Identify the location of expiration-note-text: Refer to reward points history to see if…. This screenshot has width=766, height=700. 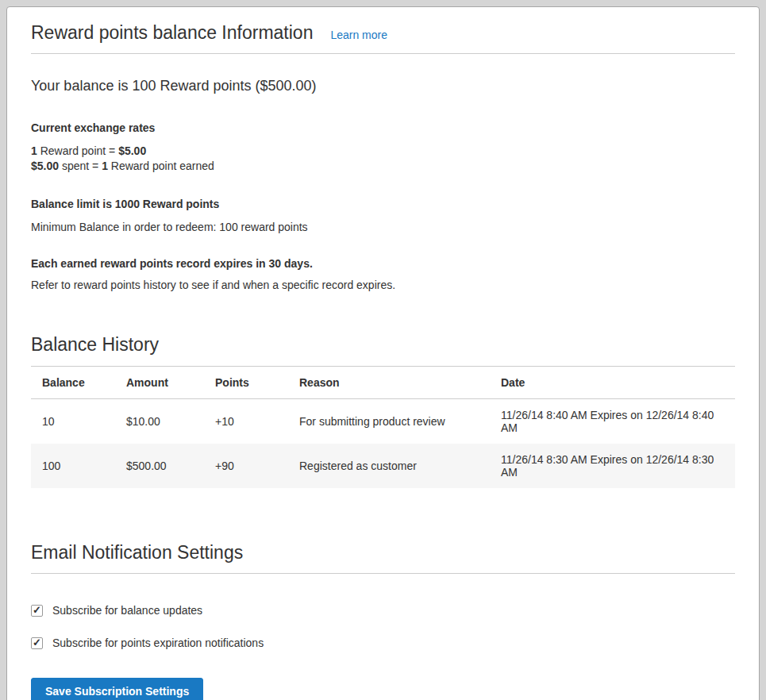
(383, 286).